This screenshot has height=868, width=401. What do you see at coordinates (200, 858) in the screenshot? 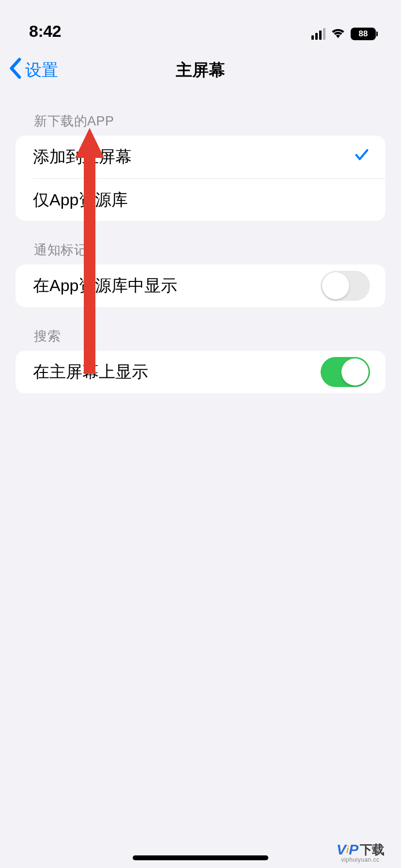
I see `home-indicator` at bounding box center [200, 858].